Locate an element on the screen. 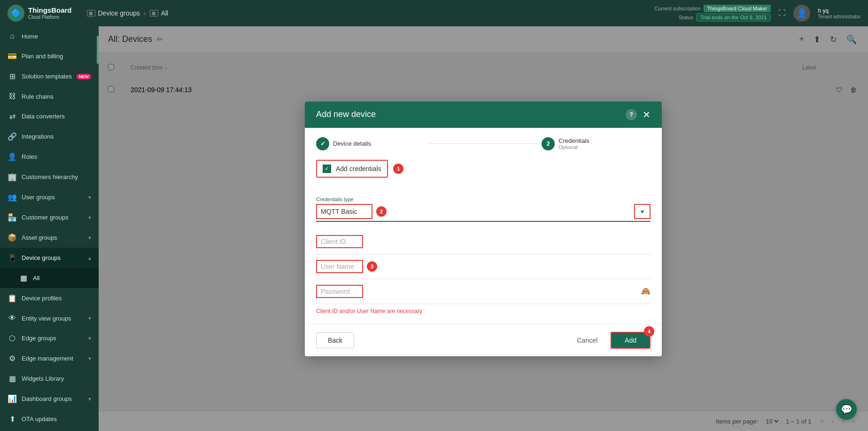 This screenshot has height=431, width=868. stepper: ✓ Device details 2 Credentials Optional is located at coordinates (483, 139).